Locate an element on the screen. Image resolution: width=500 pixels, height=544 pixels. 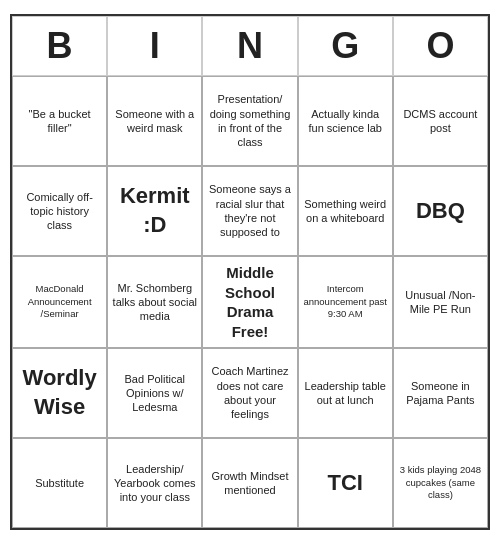
bingo-cell-23: TCI is located at coordinates (346, 483).